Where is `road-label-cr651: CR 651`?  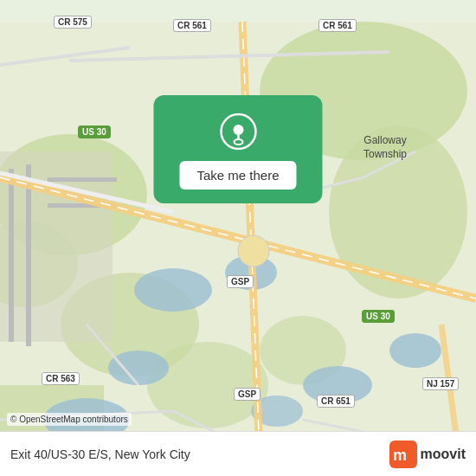 road-label-cr651: CR 651 is located at coordinates (336, 402).